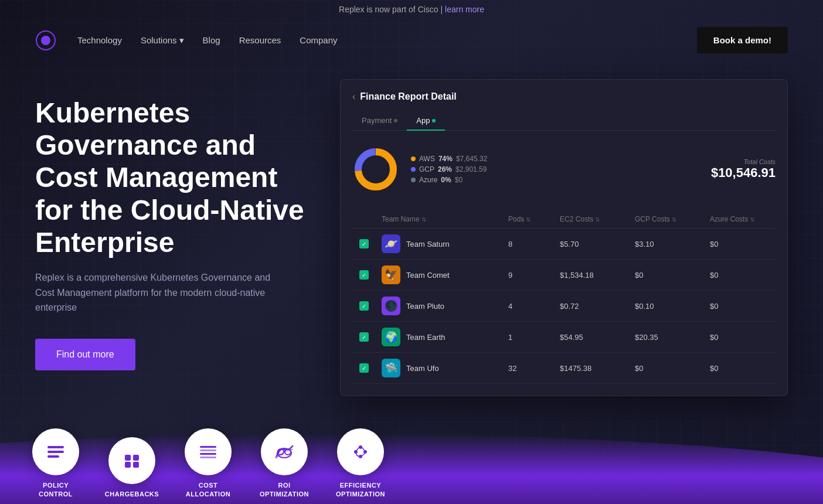 The height and width of the screenshot is (504, 823). I want to click on team-name: Team Saturn, so click(428, 244).